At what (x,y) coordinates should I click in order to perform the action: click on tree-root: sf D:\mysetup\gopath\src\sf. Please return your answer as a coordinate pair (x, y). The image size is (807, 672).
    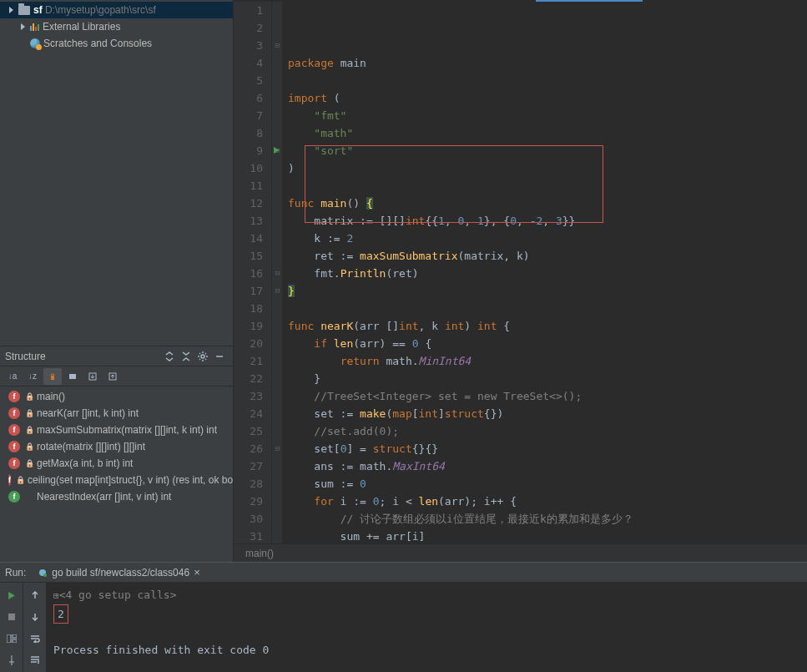
    Looking at the image, I should click on (117, 10).